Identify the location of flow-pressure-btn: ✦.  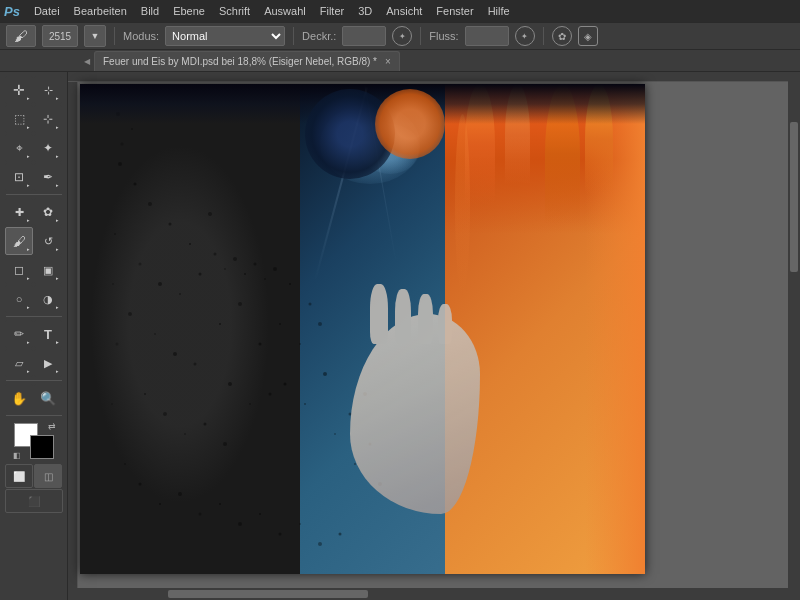
(525, 36).